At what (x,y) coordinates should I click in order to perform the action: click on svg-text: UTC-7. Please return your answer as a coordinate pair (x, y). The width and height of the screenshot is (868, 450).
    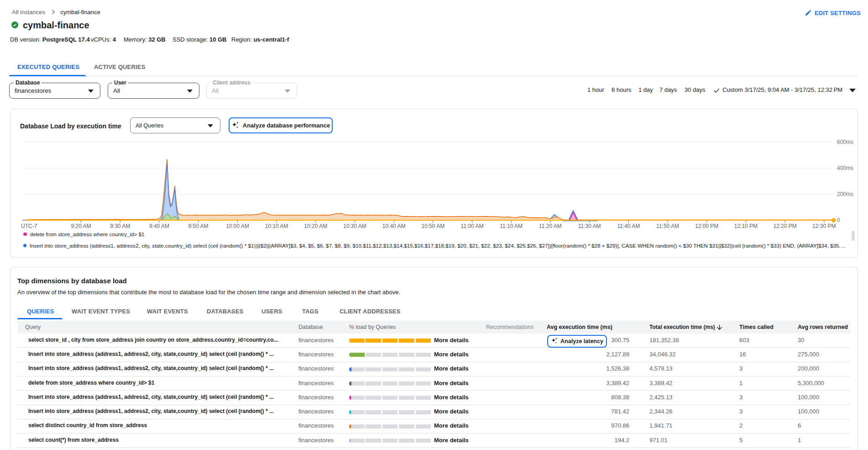
    Looking at the image, I should click on (29, 226).